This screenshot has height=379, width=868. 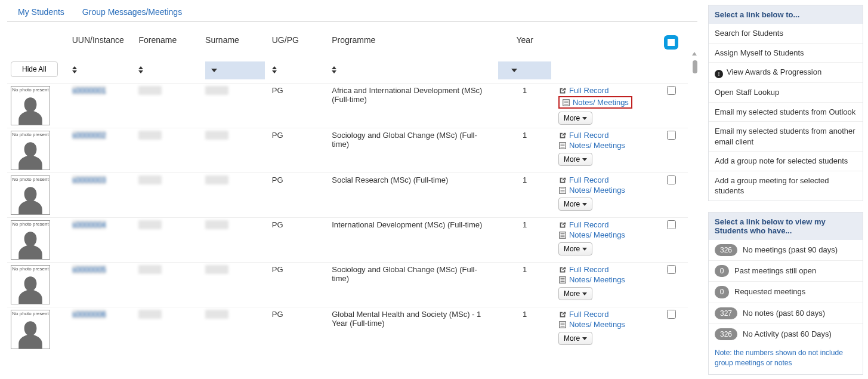 I want to click on action-link-item: Add a group meeting for selected student…, so click(x=786, y=186).